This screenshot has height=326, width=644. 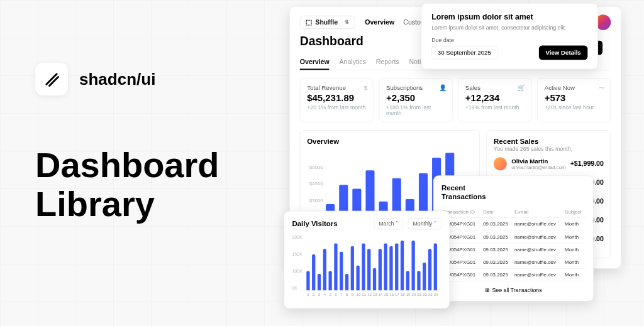 I want to click on sale-row: Olivia Martinolivia.martin@email.com +$1…, so click(x=548, y=163).